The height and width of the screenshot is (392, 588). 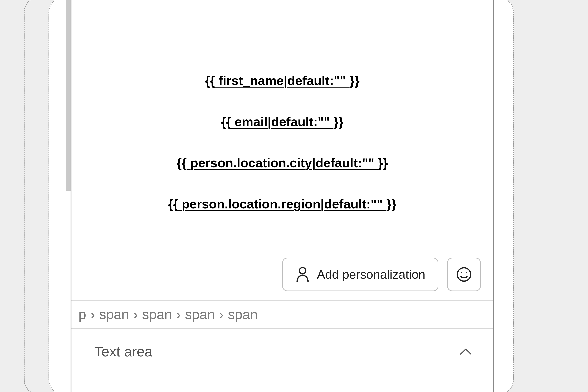 I want to click on template-token: {{ first_name|default:"" }}, so click(x=282, y=80).